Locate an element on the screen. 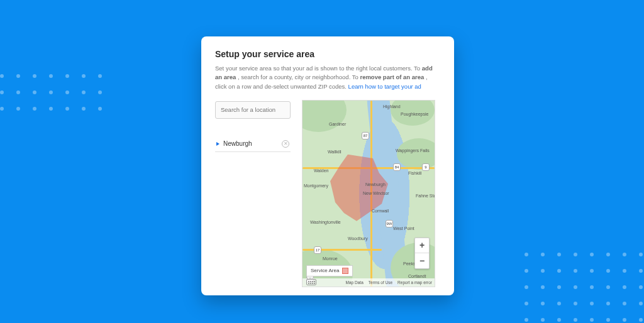 The width and height of the screenshot is (644, 323). keyboard-icon is located at coordinates (311, 282).